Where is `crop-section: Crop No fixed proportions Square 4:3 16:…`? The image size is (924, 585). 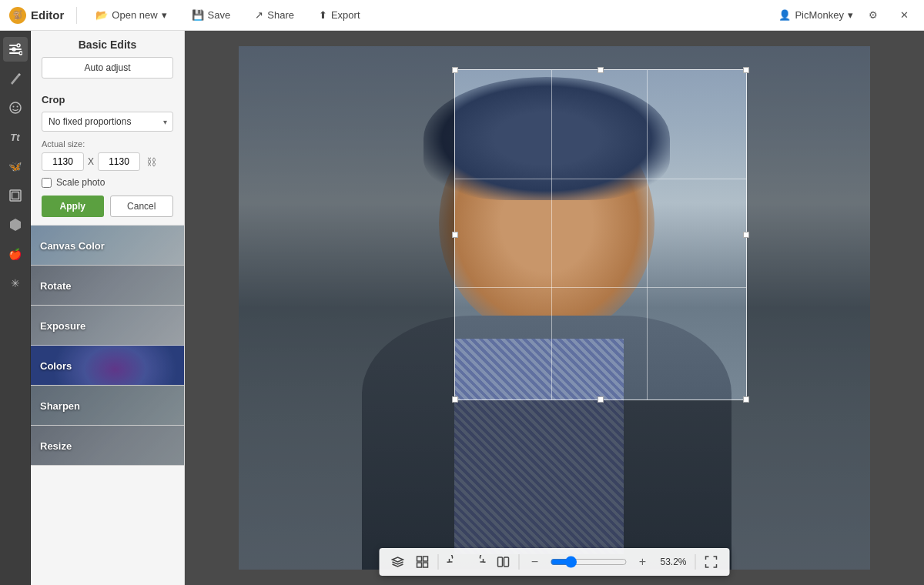 crop-section: Crop No fixed proportions Square 4:3 16:… is located at coordinates (108, 155).